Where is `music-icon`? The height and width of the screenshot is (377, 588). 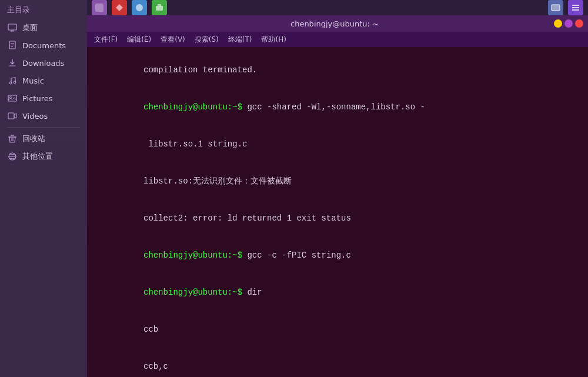
music-icon is located at coordinates (12, 81).